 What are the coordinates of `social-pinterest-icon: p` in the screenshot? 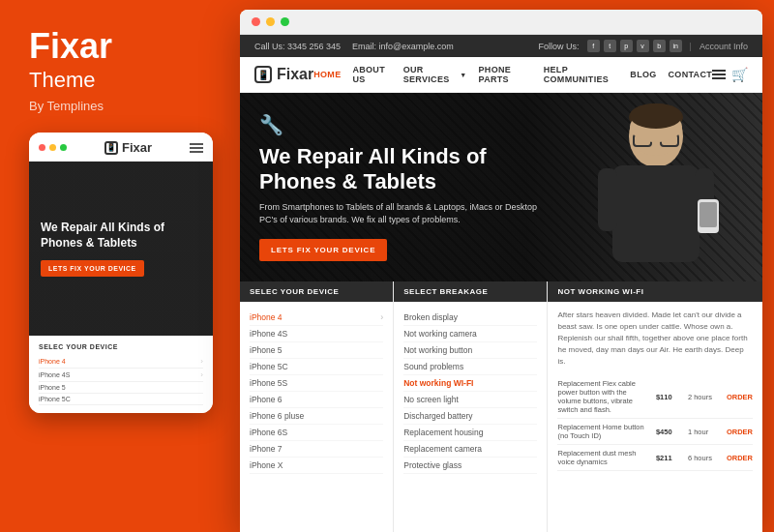 It's located at (627, 46).